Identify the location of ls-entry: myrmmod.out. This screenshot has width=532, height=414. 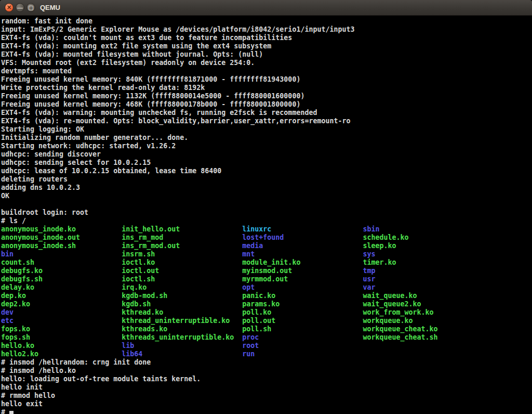
(271, 279).